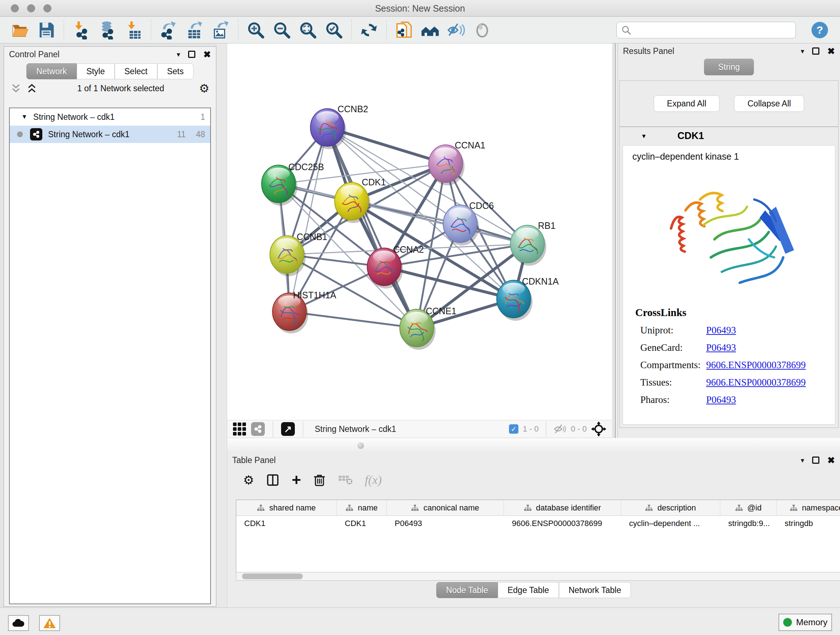 This screenshot has width=840, height=635. I want to click on table-cell: stringdb:9..., so click(748, 524).